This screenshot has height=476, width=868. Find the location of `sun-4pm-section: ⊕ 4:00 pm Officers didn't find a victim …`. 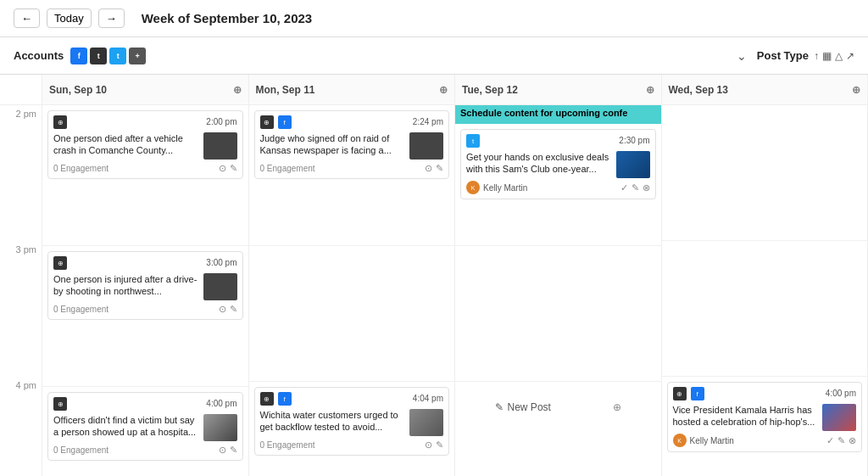

sun-4pm-section: ⊕ 4:00 pm Officers didn't find a victim … is located at coordinates (146, 434).